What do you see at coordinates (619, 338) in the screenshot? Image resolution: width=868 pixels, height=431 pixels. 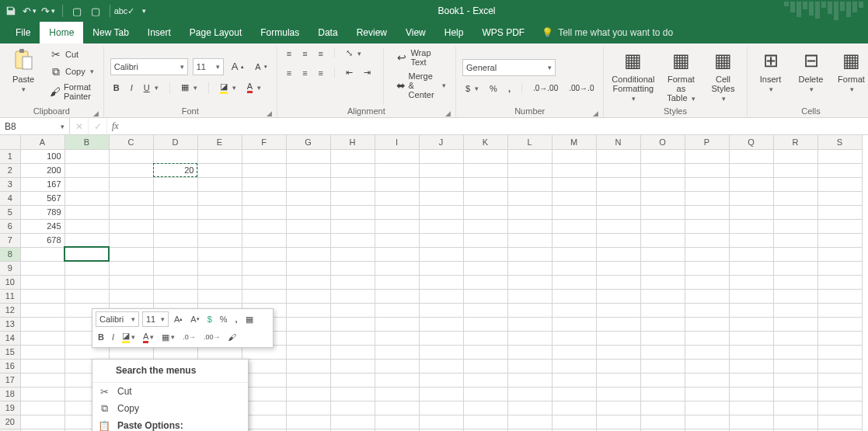 I see `cell-N14` at bounding box center [619, 338].